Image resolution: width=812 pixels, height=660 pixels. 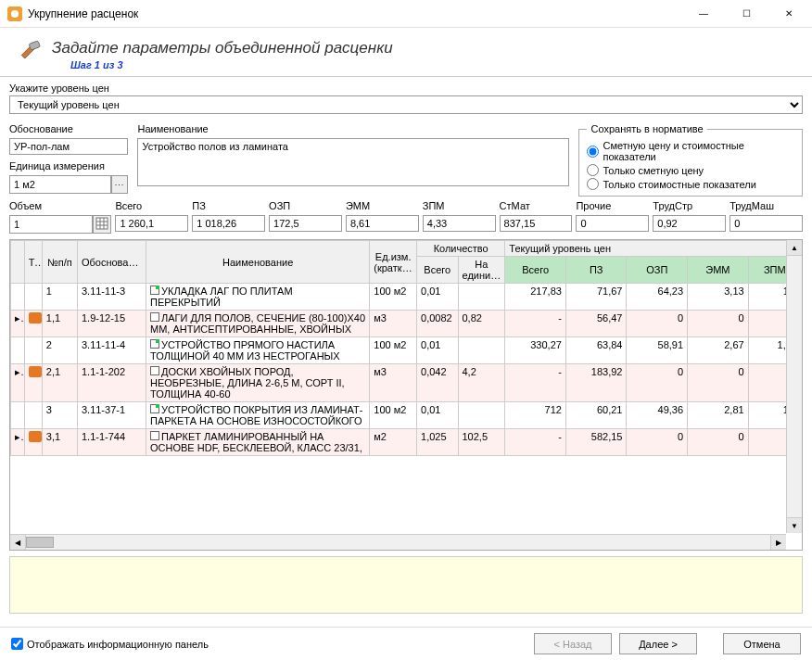 What do you see at coordinates (762, 643) in the screenshot?
I see `cancel-button: Отмена` at bounding box center [762, 643].